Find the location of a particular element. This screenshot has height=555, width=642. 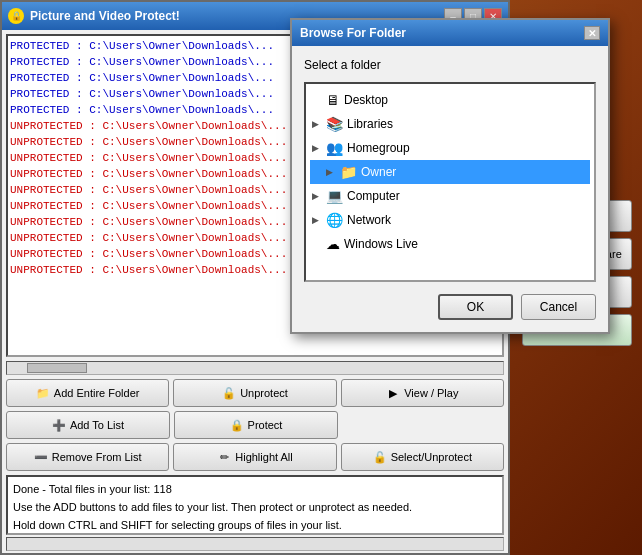

tree-item-computer: ▶💻Computer is located at coordinates (450, 196).